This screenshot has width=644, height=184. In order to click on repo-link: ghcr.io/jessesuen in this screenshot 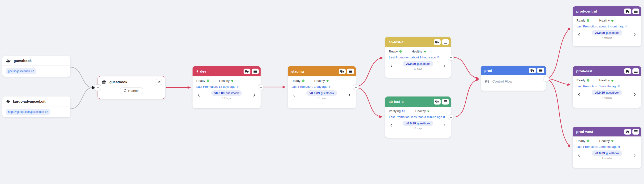, I will do `click(21, 71)`.